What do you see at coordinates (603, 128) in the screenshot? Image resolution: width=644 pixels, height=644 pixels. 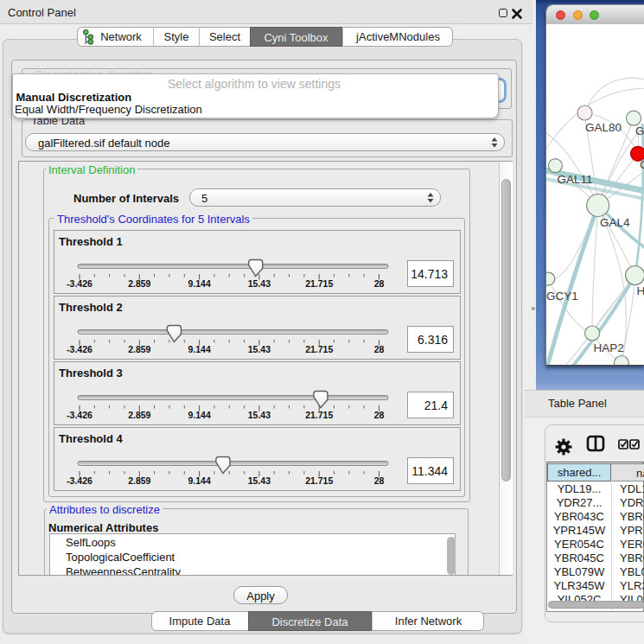 I see `svg-text: GAL80` at bounding box center [603, 128].